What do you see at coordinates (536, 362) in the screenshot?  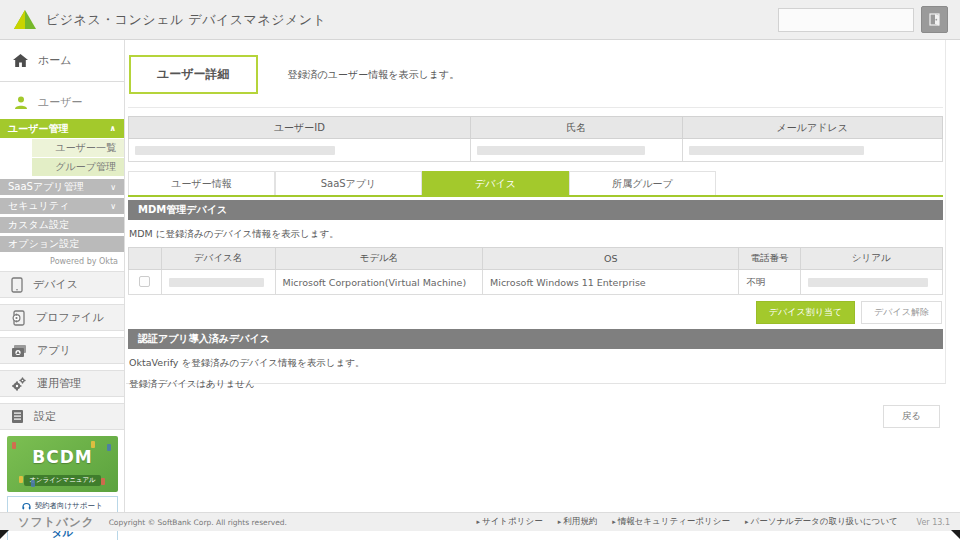 I see `auth-app-section-description: OktaVerify を登録済みのデバイス情報を表示します。` at bounding box center [536, 362].